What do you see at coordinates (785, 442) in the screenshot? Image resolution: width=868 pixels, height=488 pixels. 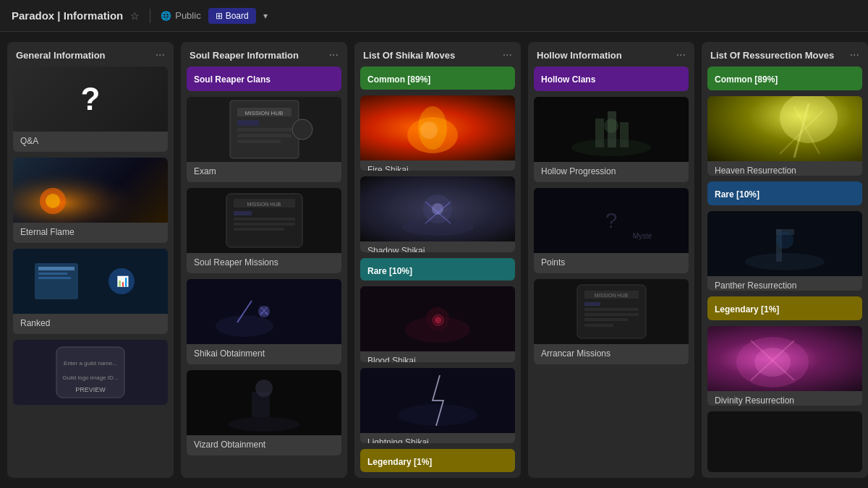 I see `card-extra-resurrection` at bounding box center [785, 442].